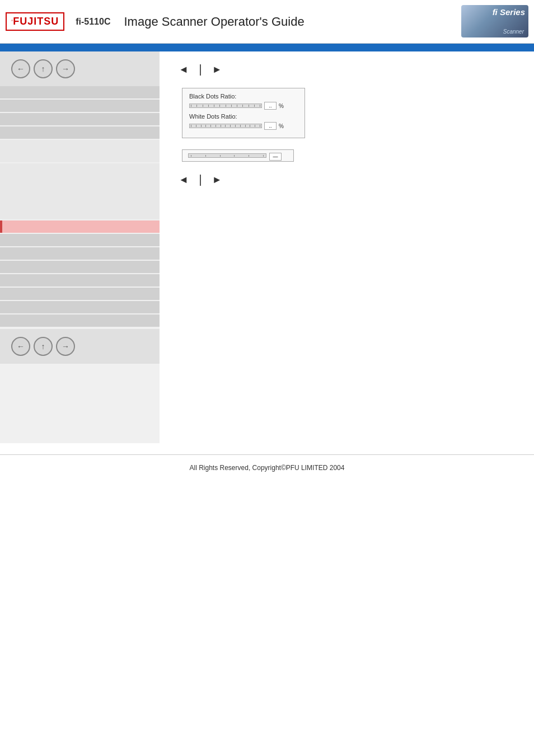 The image size is (534, 756). What do you see at coordinates (214, 22) in the screenshot?
I see `page-title: Image Scanner Operator's Guide` at bounding box center [214, 22].